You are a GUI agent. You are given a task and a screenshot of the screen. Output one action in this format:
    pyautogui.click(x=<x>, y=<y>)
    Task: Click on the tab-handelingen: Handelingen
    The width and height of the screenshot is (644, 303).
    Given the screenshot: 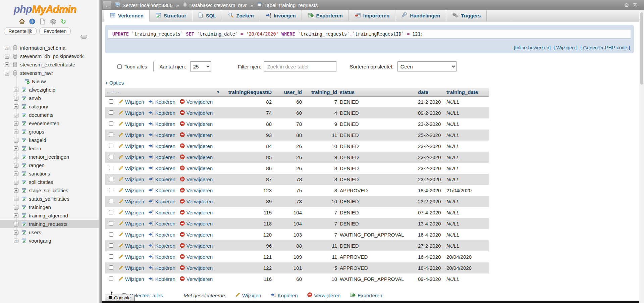 What is the action you would take?
    pyautogui.click(x=421, y=15)
    